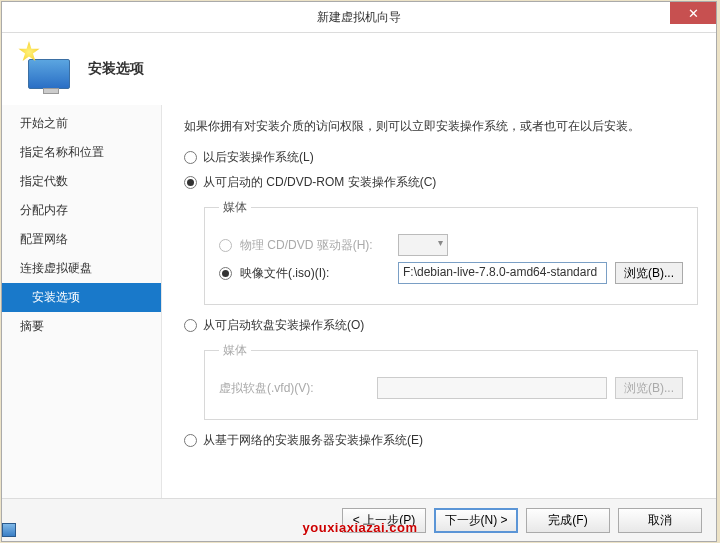 The image size is (720, 543). I want to click on iso-path-input: F:\debian-live-7.8.0-amd64-standard, so click(502, 273).